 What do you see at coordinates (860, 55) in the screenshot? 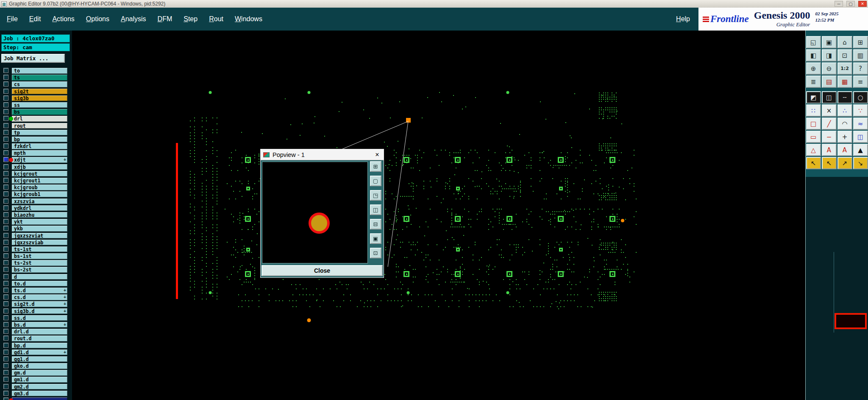
I see `hatch-icon: ▥` at bounding box center [860, 55].